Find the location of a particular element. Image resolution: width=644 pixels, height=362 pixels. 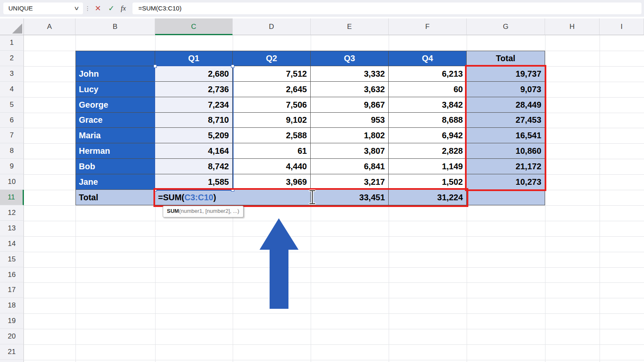

formula-reference-range-border is located at coordinates (194, 128).